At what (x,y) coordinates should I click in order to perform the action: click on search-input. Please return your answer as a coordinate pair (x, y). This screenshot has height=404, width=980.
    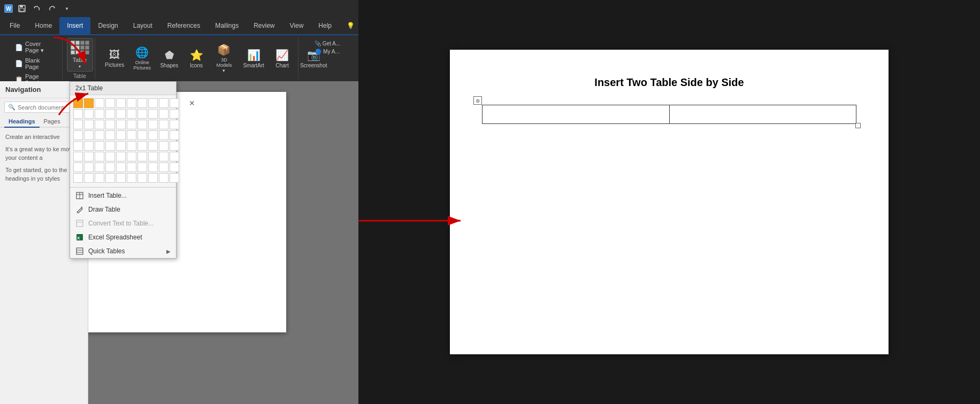
    Looking at the image, I should click on (47, 107).